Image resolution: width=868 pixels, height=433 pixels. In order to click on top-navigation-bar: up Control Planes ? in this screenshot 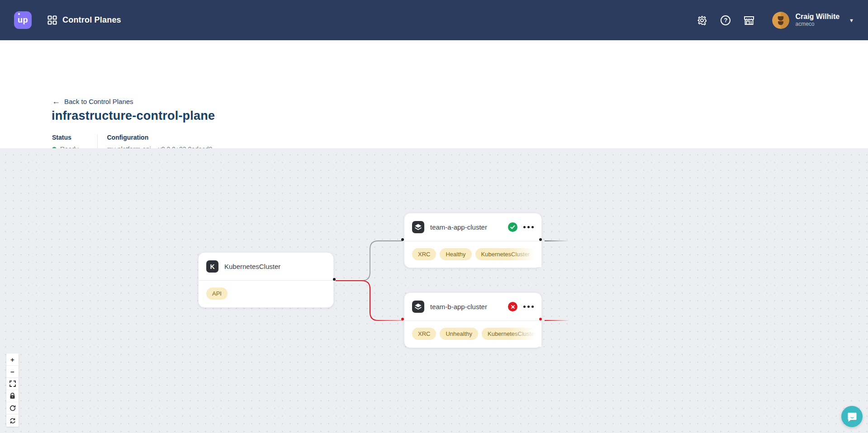, I will do `click(434, 20)`.